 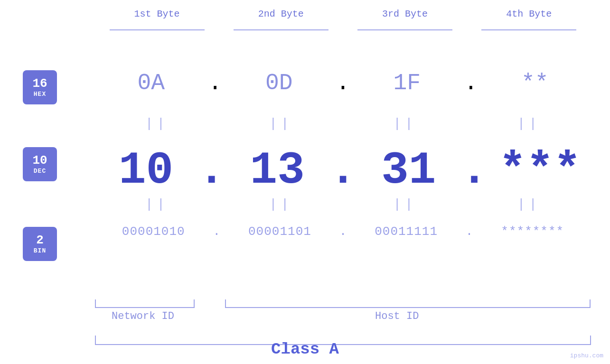 What do you see at coordinates (405, 204) in the screenshot?
I see `eq-b3: ||` at bounding box center [405, 204].